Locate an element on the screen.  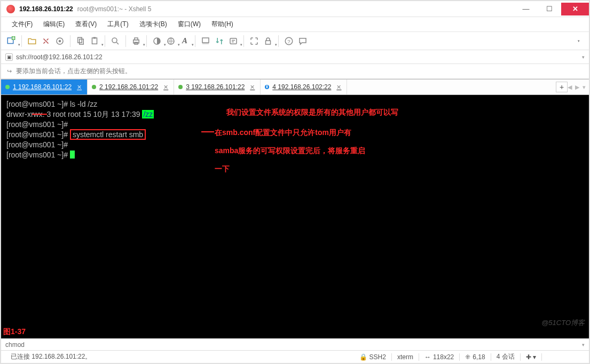
command-input-text: chmod is located at coordinates (15, 345).